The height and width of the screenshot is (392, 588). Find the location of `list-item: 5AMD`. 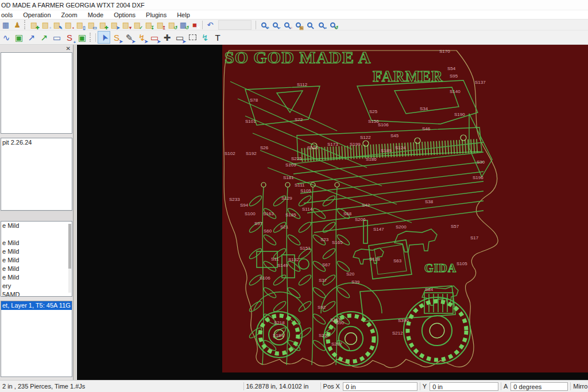

list-item: 5AMD is located at coordinates (37, 294).